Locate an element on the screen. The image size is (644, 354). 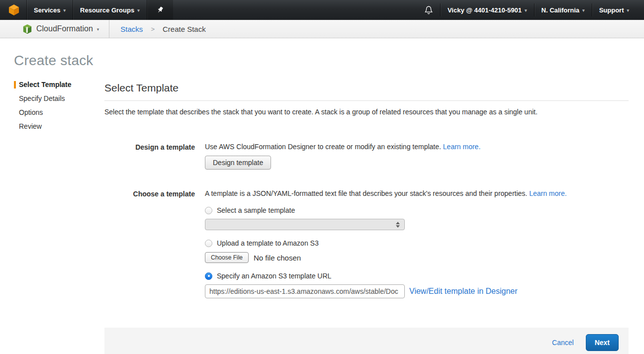
design-learn-more-link: Learn more. is located at coordinates (461, 147).